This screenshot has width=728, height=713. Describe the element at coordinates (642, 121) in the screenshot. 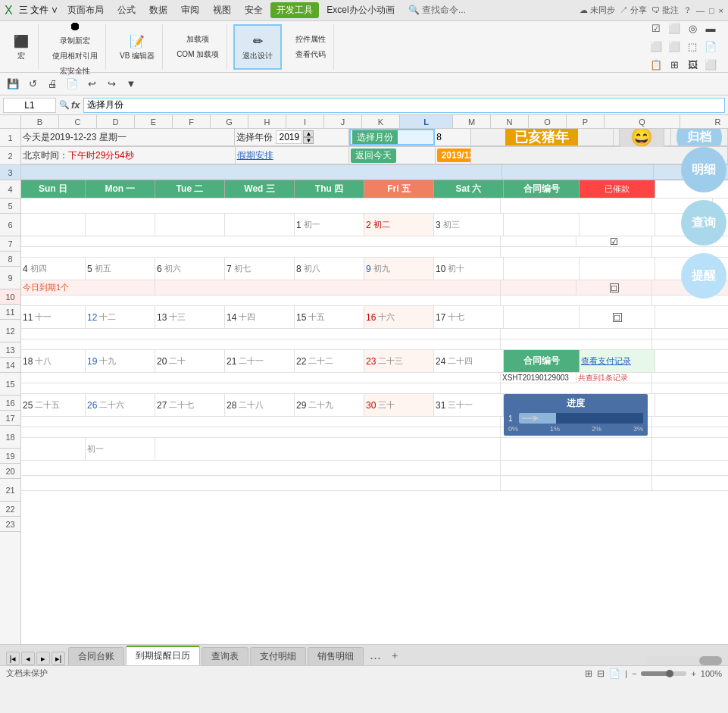

I see `col-Q: Q` at that location.